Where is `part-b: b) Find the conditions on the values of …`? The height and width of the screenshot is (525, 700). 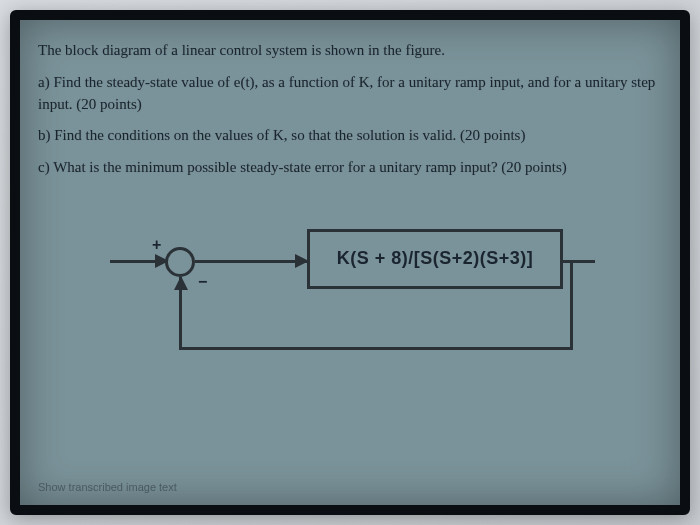 part-b: b) Find the conditions on the values of … is located at coordinates (350, 136).